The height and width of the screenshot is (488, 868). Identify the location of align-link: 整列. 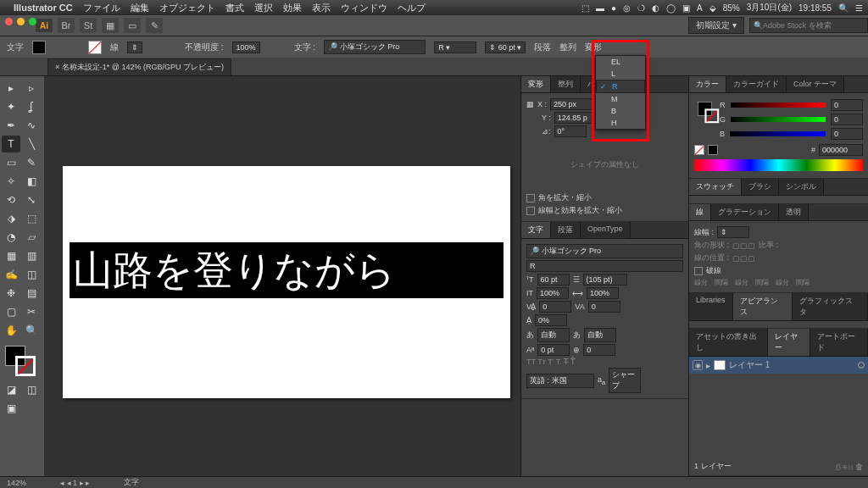
(568, 47).